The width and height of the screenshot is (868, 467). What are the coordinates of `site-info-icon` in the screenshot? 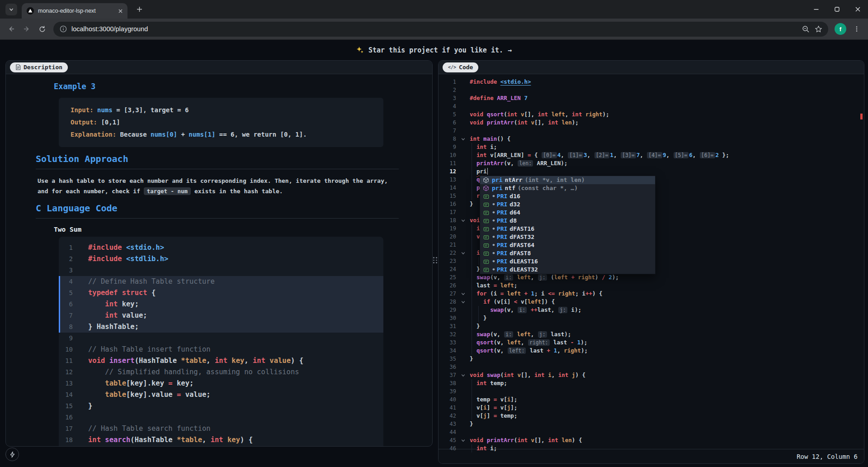 It's located at (63, 29).